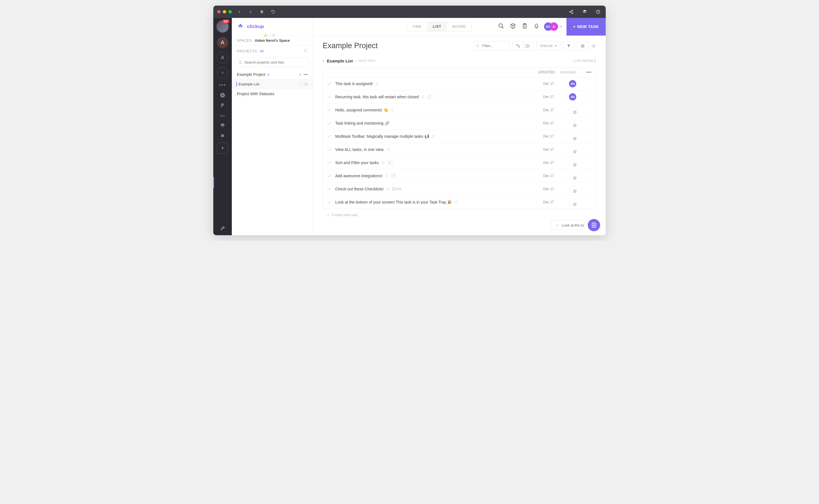  What do you see at coordinates (225, 12) in the screenshot?
I see `minimize-window` at bounding box center [225, 12].